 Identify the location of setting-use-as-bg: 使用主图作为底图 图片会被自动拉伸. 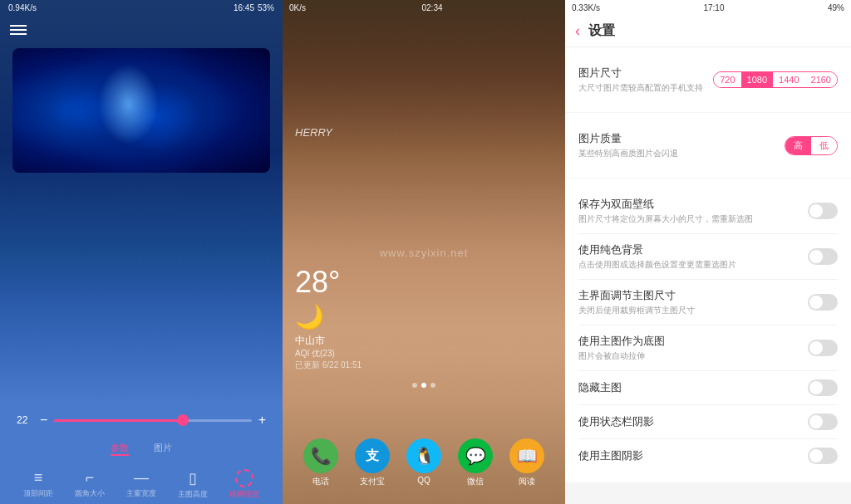
(708, 349).